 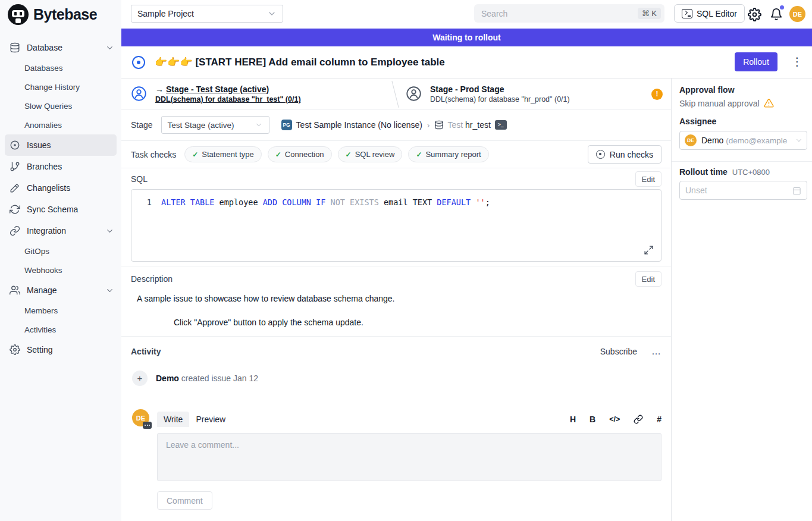 What do you see at coordinates (61, 188) in the screenshot?
I see `sidebar-item-changelists: Changelists` at bounding box center [61, 188].